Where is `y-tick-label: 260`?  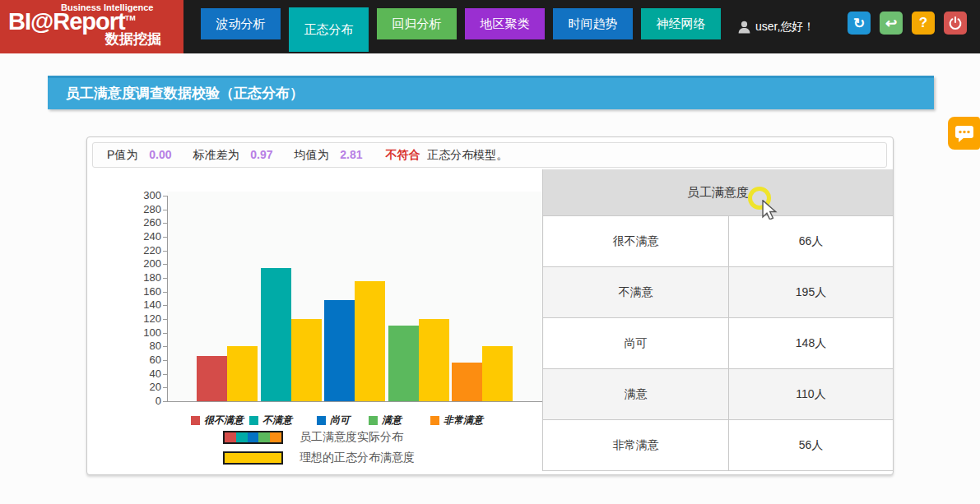
y-tick-label: 260 is located at coordinates (146, 223).